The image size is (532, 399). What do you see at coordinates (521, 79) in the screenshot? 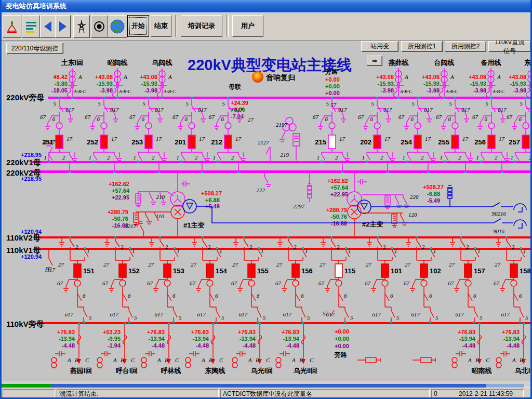
I see `feeder-220: 东高 A A-B-C +43.08 -15.93 -3.98` at bounding box center [521, 79].